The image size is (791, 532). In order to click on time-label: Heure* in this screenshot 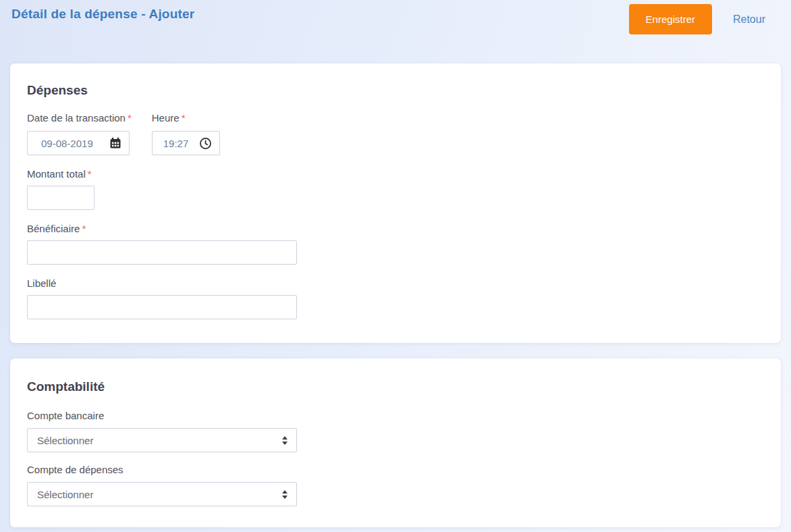, I will do `click(186, 118)`.